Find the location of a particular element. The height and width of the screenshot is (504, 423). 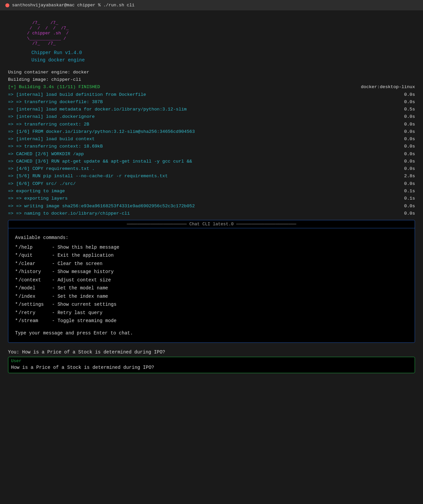

version-text: Chipper Run v1.4.0 is located at coordinates (223, 53).